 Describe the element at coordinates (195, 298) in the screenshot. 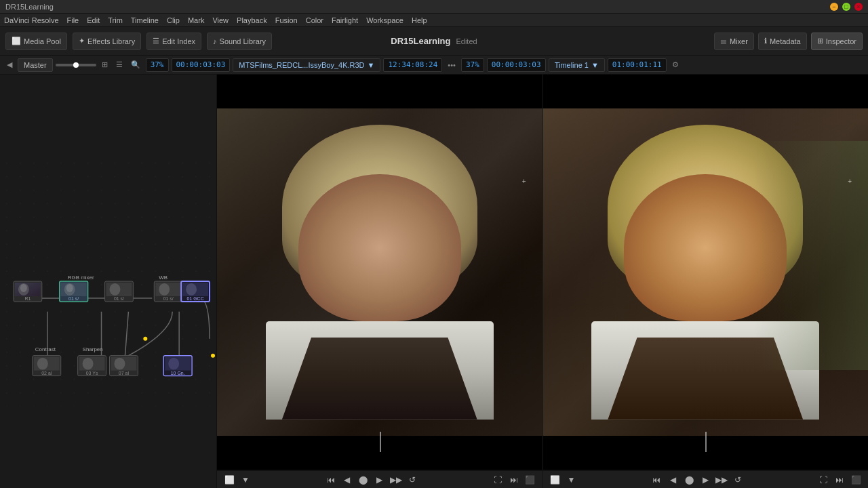

I see `svg-text: 01 GCC` at that location.